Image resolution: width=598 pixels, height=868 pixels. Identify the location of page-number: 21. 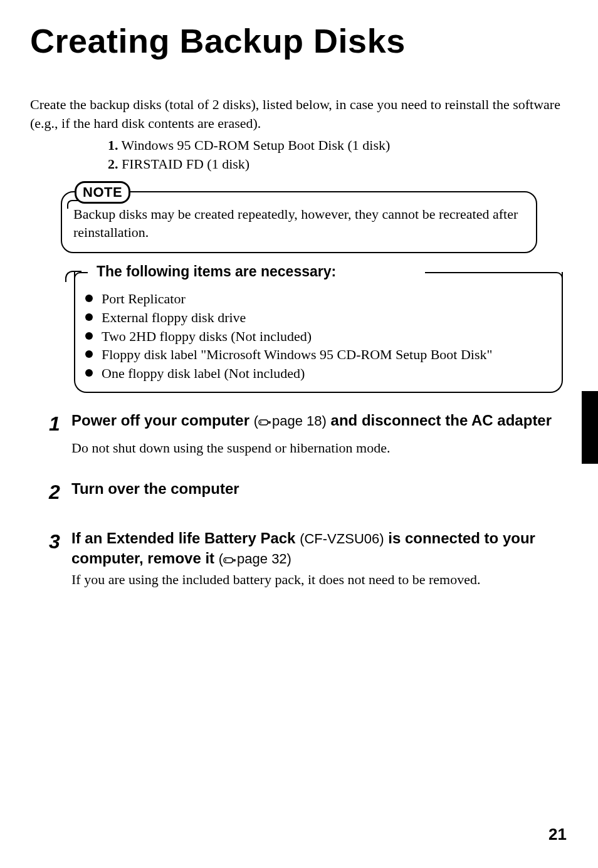
(558, 835).